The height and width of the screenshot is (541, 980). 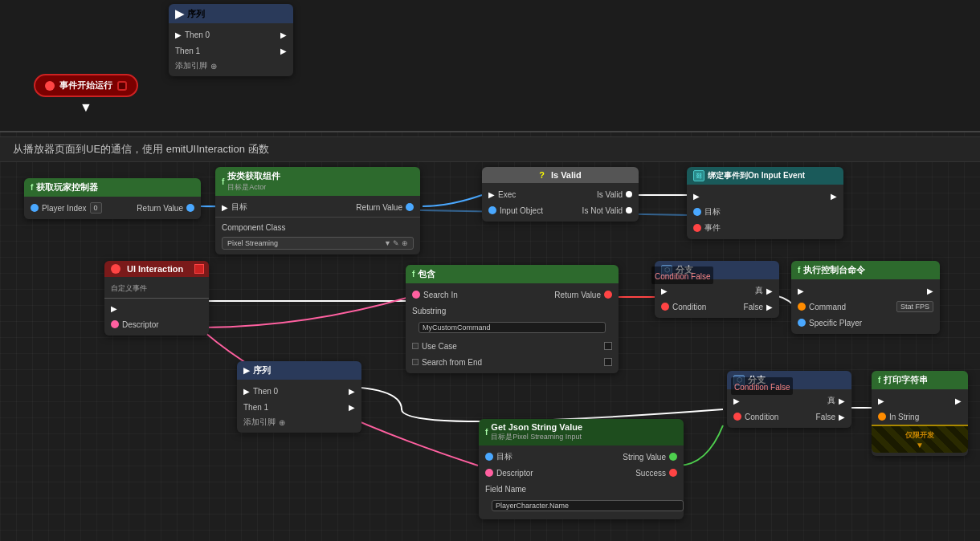 What do you see at coordinates (32, 188) in the screenshot?
I see `func-icon: f` at bounding box center [32, 188].